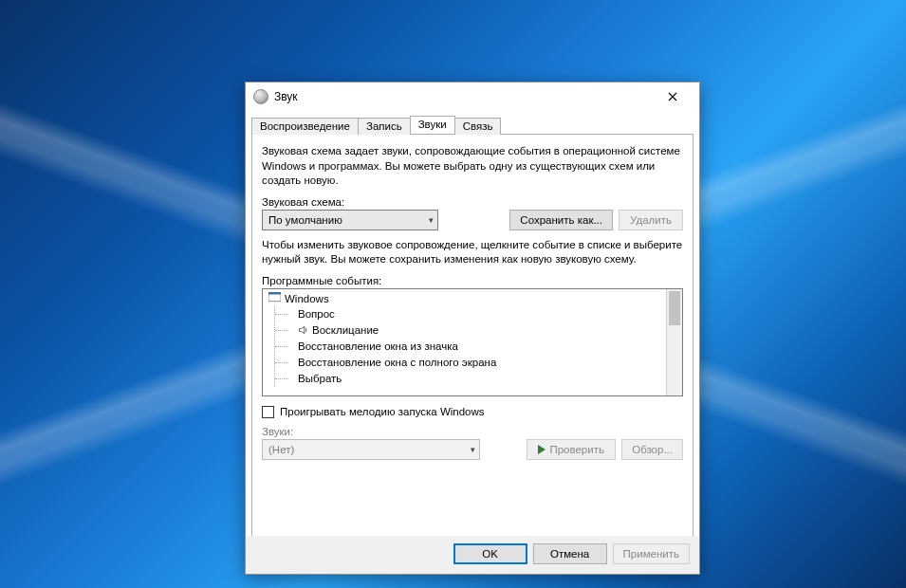 Image resolution: width=906 pixels, height=588 pixels. Describe the element at coordinates (472, 97) in the screenshot. I see `titlebar: Звук` at that location.